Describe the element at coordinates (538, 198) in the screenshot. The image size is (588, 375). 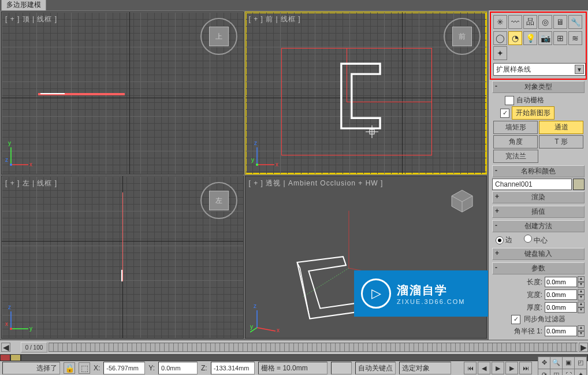
I see `rollout-render: + 渲染` at that location.